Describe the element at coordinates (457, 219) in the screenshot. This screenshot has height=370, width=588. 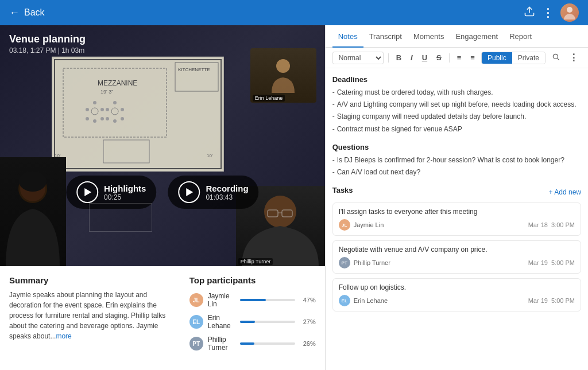
I see `task-card-1: I'll assign tasks to everyone after this…` at that location.